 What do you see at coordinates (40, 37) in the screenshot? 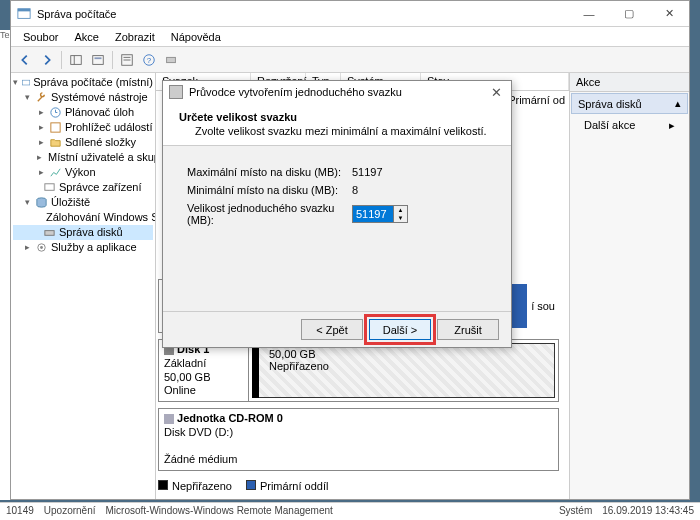
I see `menu-file: Soubor` at bounding box center [40, 37].